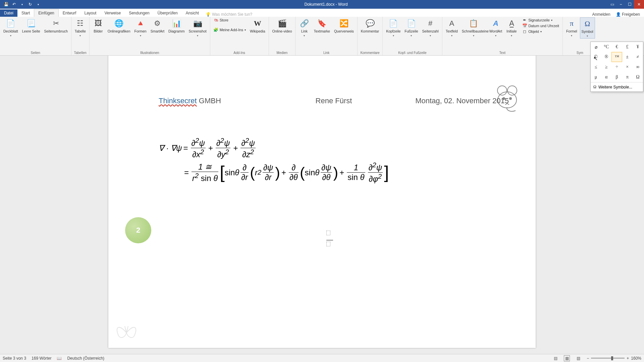 The height and width of the screenshot is (362, 644). What do you see at coordinates (580, 53) in the screenshot?
I see `group-label: Sym` at bounding box center [580, 53].